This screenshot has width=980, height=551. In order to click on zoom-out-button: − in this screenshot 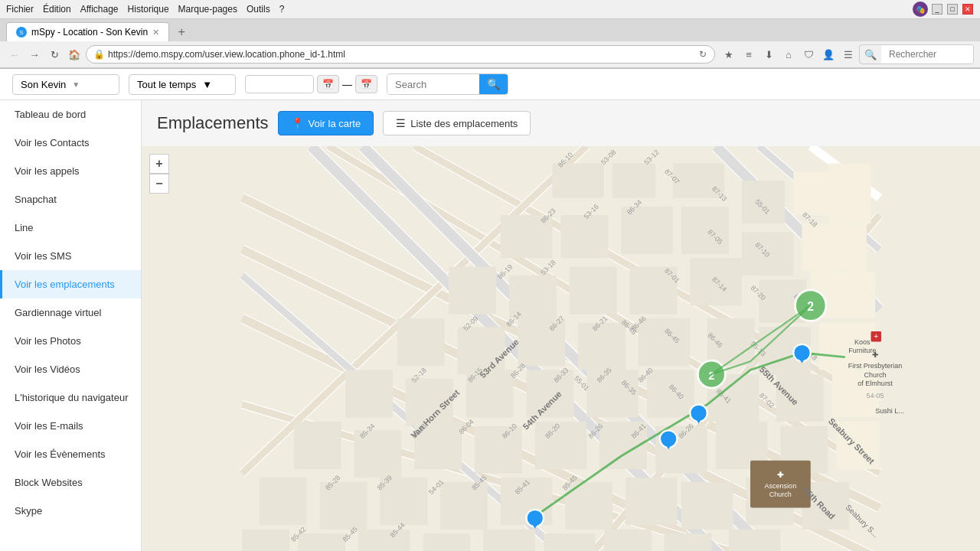, I will do `click(159, 184)`.